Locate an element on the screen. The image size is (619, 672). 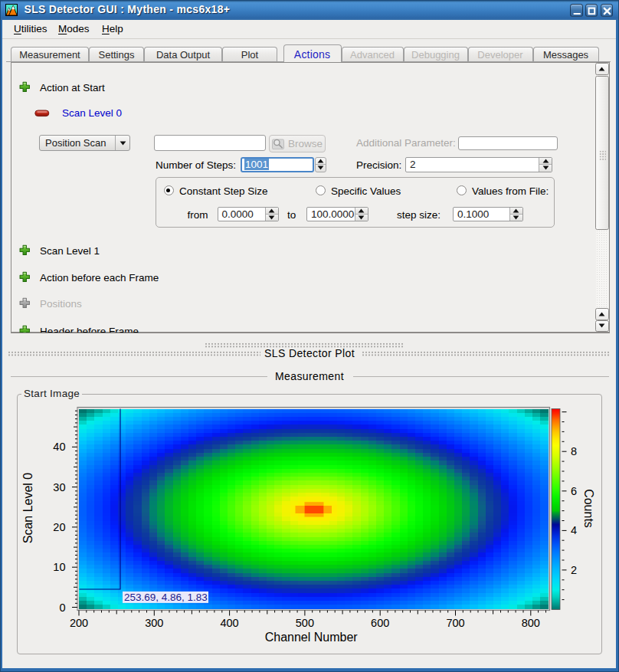
svg-text: 20 is located at coordinates (59, 527).